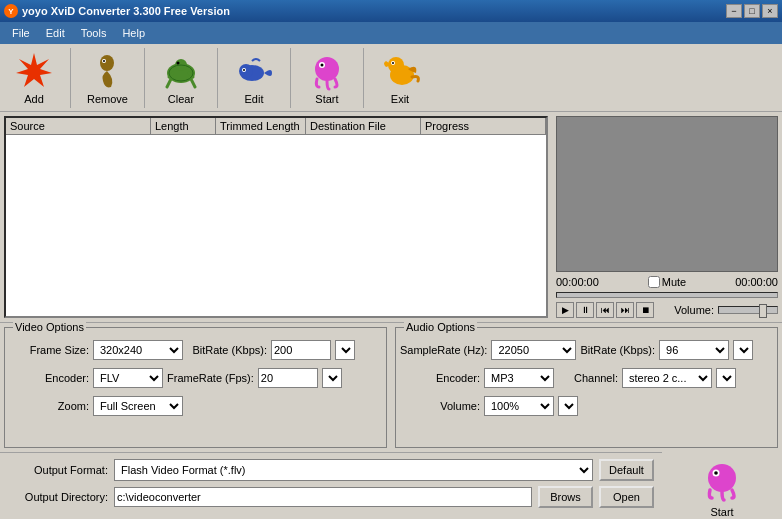  Describe the element at coordinates (354, 470) in the screenshot. I see `format-select: Flash Video Format (*.flv) AVI Format (*…` at that location.